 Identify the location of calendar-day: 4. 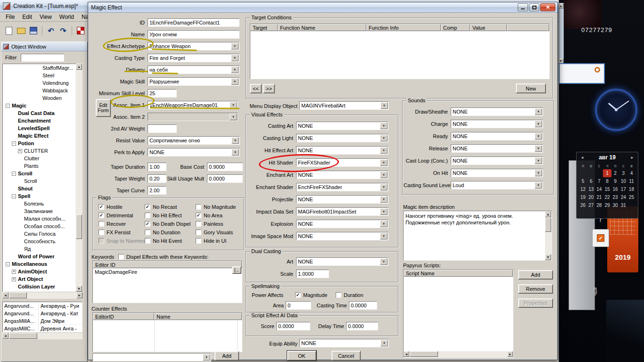
(632, 173).